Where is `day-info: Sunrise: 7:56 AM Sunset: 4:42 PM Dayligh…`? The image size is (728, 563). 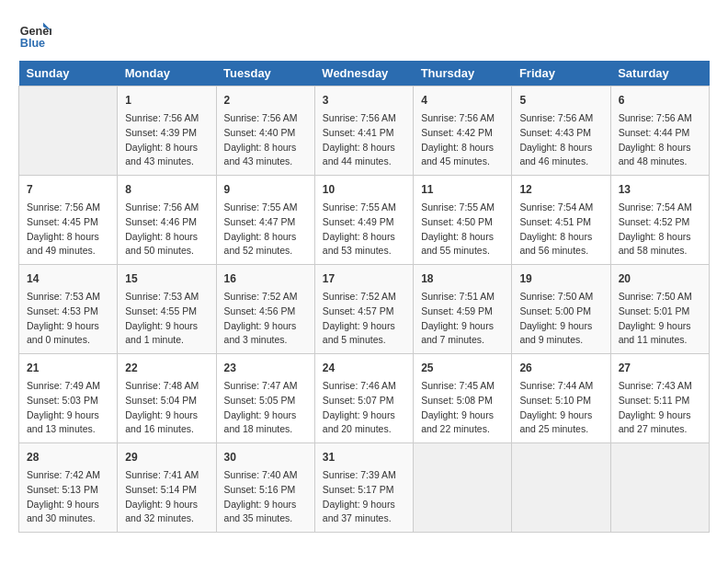
day-info: Sunrise: 7:56 AM Sunset: 4:42 PM Dayligh… is located at coordinates (462, 140).